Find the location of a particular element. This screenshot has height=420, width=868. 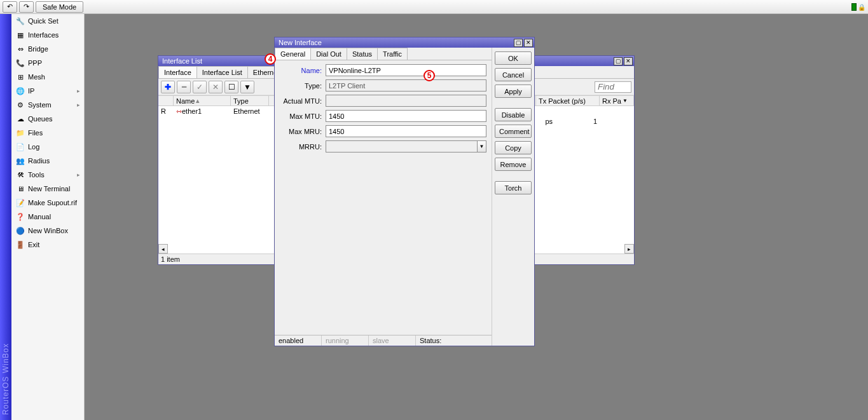

undo-icon: ↶ is located at coordinates (10, 6).